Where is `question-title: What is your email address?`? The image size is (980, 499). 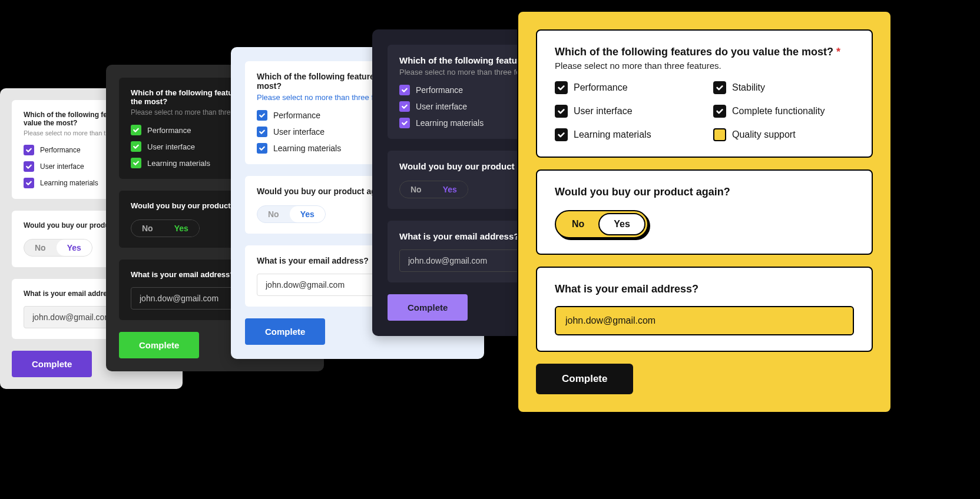 question-title: What is your email address? is located at coordinates (704, 290).